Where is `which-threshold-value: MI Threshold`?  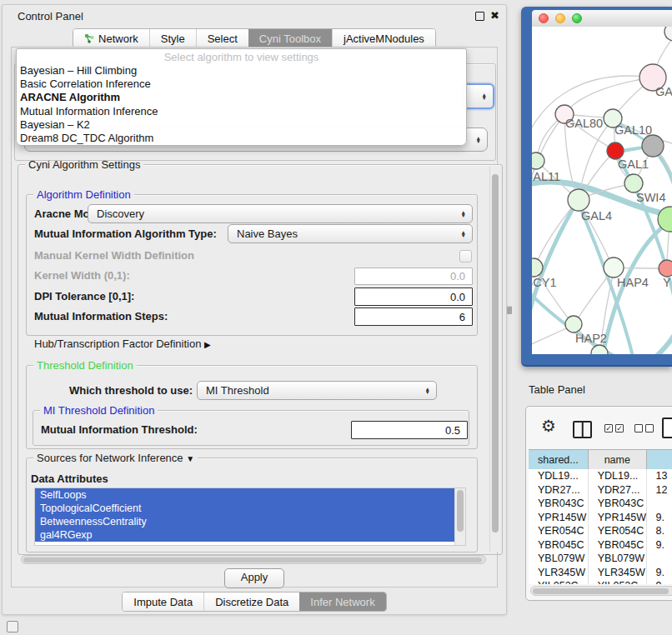 which-threshold-value: MI Threshold is located at coordinates (238, 390).